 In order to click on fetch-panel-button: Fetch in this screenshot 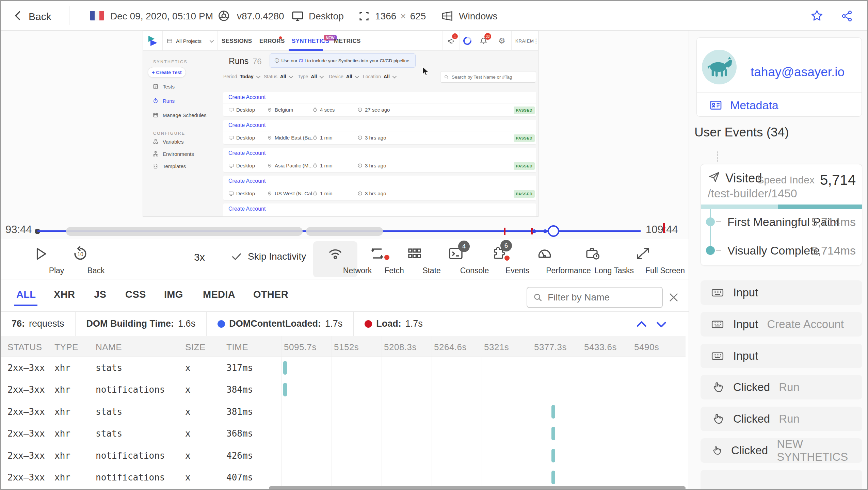, I will do `click(377, 259)`.